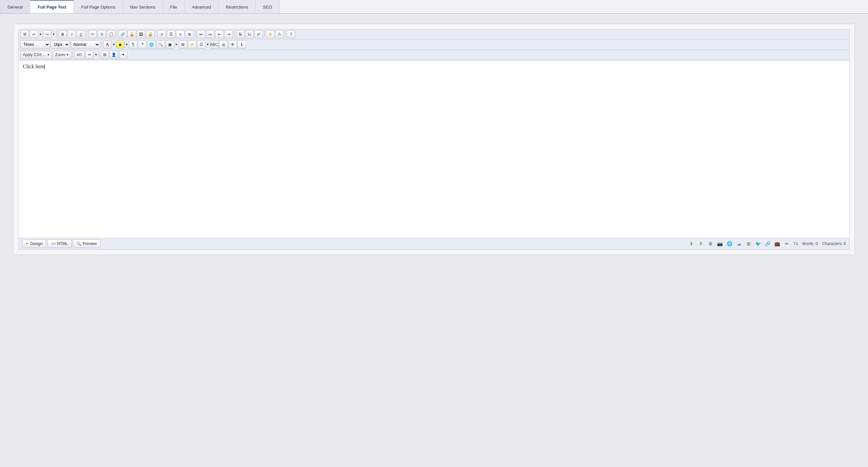 This screenshot has width=868, height=467. Describe the element at coordinates (34, 244) in the screenshot. I see `design-btn: ✏ Design` at that location.